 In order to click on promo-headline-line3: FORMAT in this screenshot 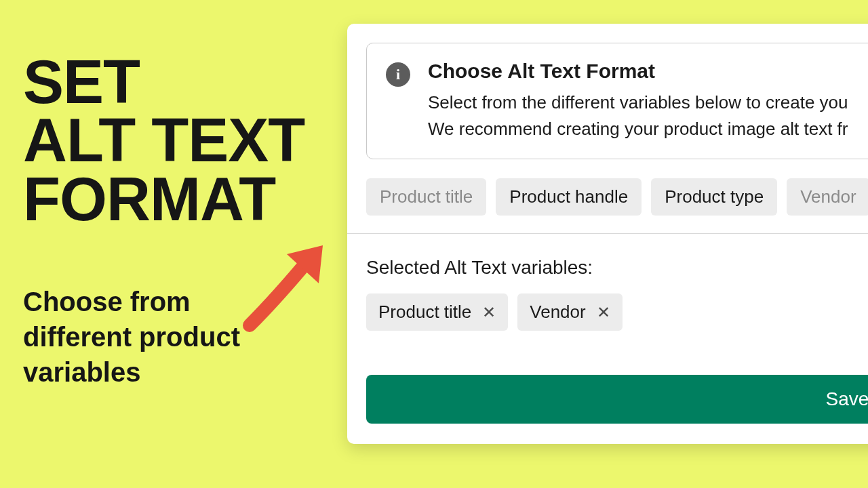, I will do `click(179, 199)`.